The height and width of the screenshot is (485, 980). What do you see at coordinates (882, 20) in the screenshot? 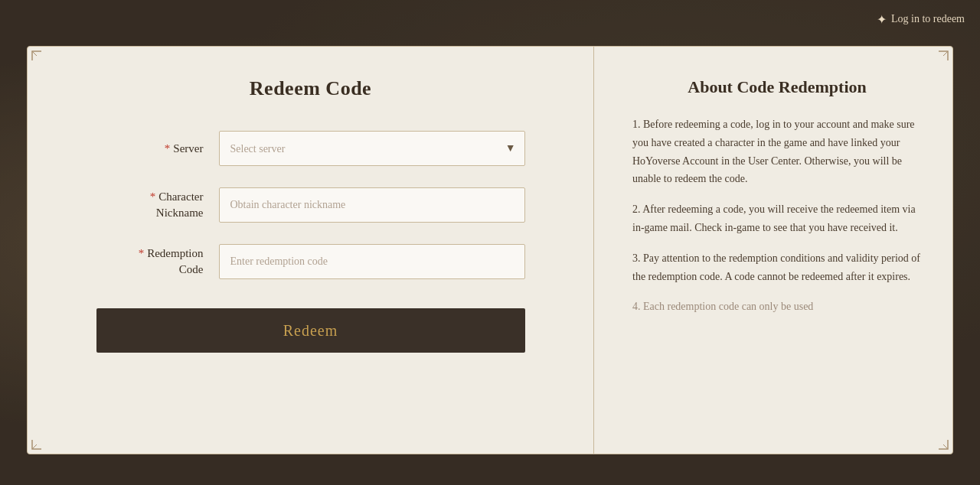
I see `star-icon: ✦` at bounding box center [882, 20].